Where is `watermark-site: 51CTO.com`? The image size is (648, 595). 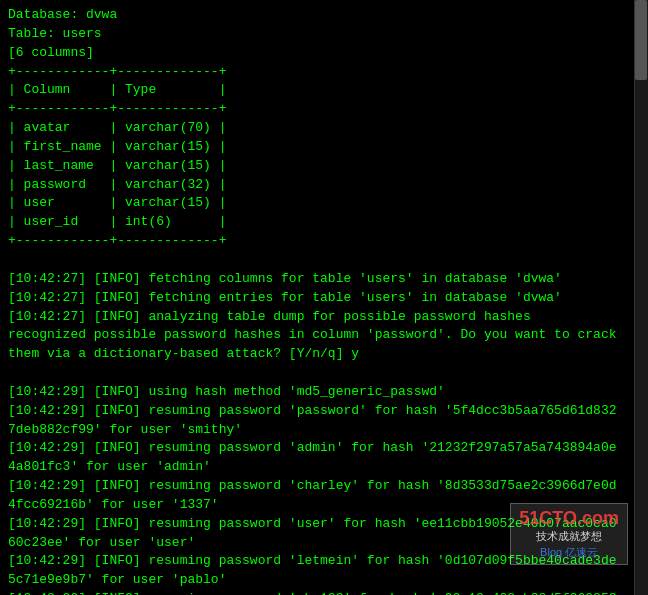
watermark-site: 51CTO.com is located at coordinates (569, 519).